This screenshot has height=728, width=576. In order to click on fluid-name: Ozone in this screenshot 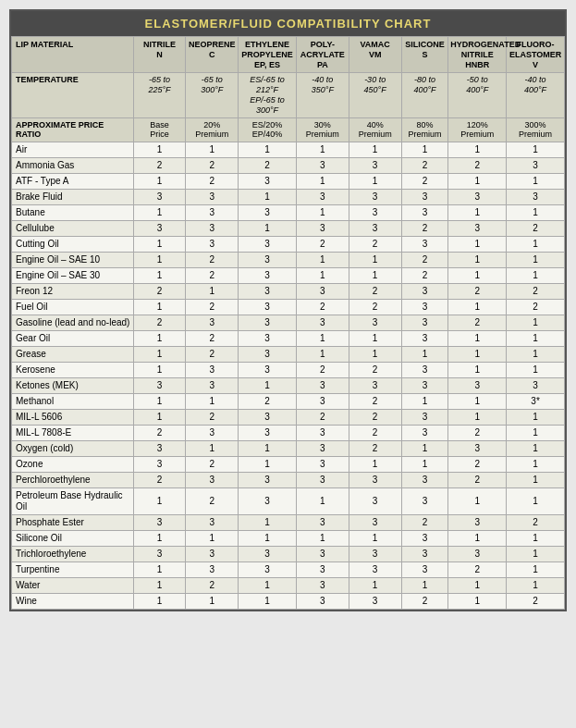, I will do `click(73, 464)`.